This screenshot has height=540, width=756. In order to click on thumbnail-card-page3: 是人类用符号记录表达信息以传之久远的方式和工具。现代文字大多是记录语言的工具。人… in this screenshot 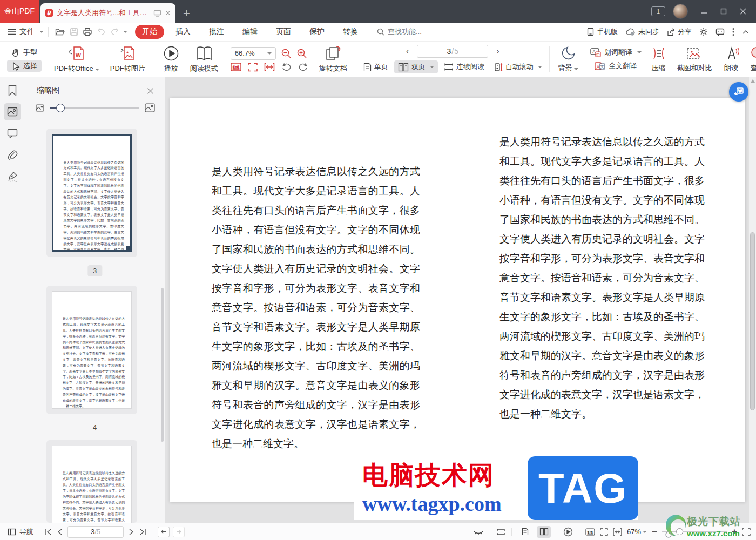, I will do `click(92, 193)`.